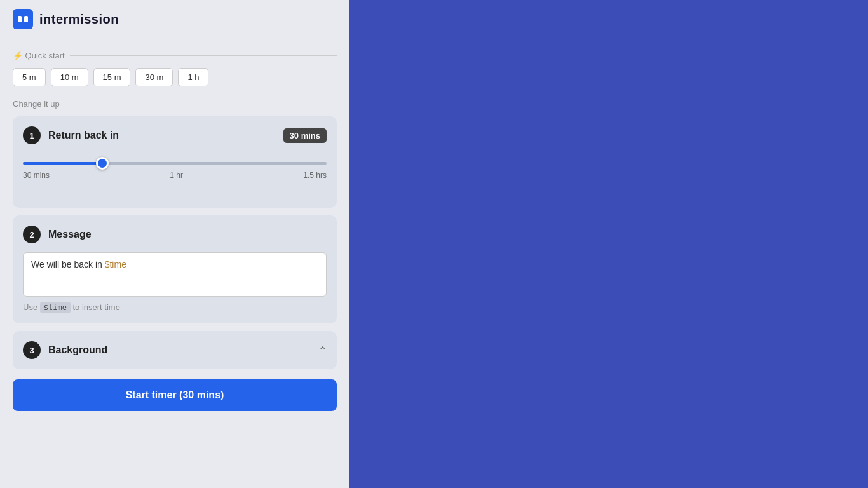 The width and height of the screenshot is (868, 488). What do you see at coordinates (39, 56) in the screenshot?
I see `quick-start-label: ⚡ Quick start` at bounding box center [39, 56].